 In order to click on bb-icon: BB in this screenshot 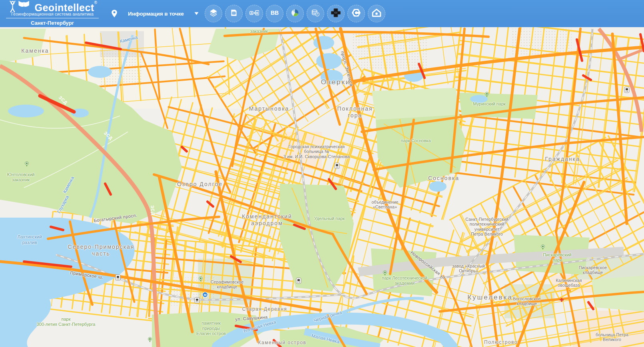, I will do `click(275, 14)`.